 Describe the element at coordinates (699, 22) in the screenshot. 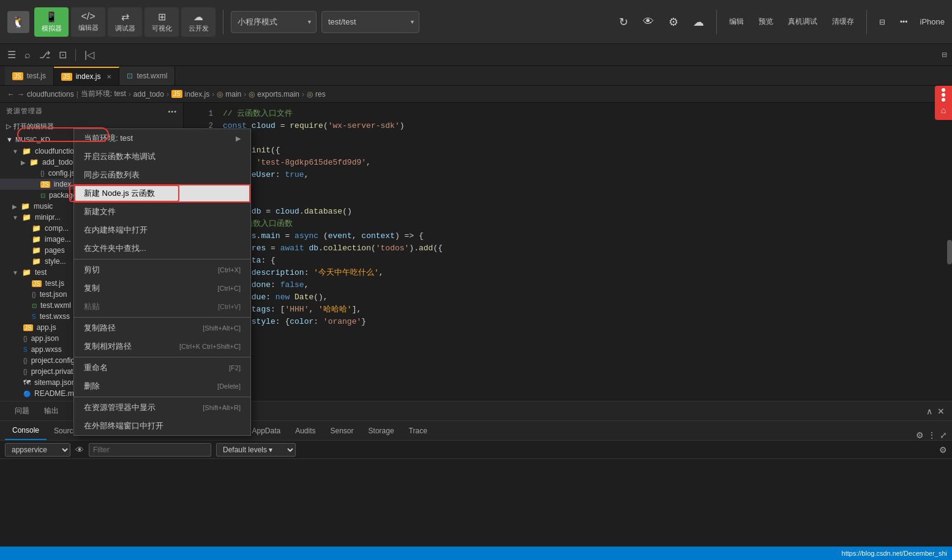

I see `cloud2-button: ☁` at that location.